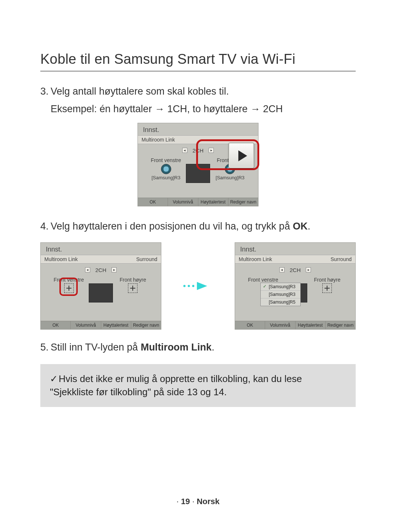 The image size is (396, 532). I want to click on step-5-num: 5., so click(45, 348).